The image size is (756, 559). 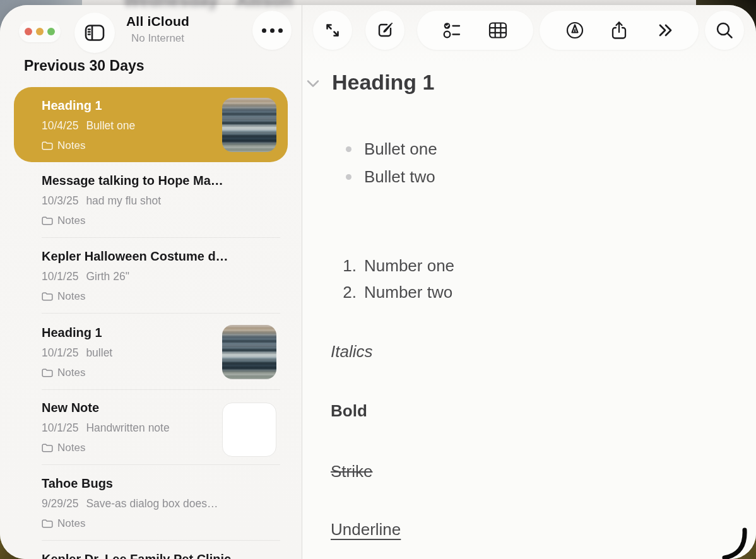 I want to click on sidebar-header: All iCloud No Internet, so click(x=158, y=29).